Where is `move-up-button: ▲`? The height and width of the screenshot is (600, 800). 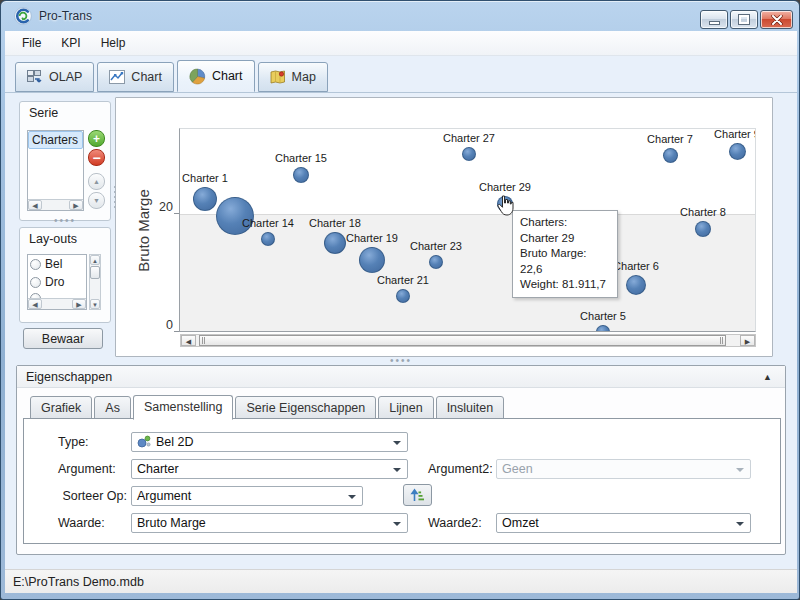 move-up-button: ▲ is located at coordinates (96, 182).